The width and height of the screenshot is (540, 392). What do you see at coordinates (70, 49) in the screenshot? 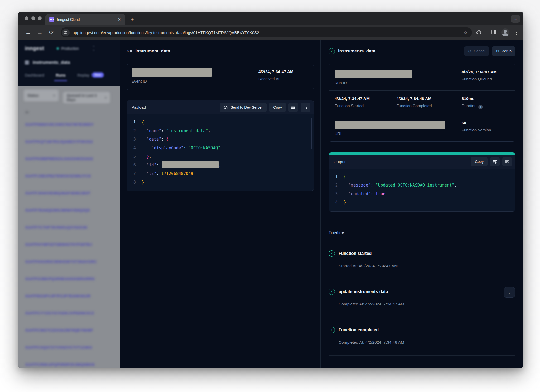
I see `environment-name: Production` at bounding box center [70, 49].